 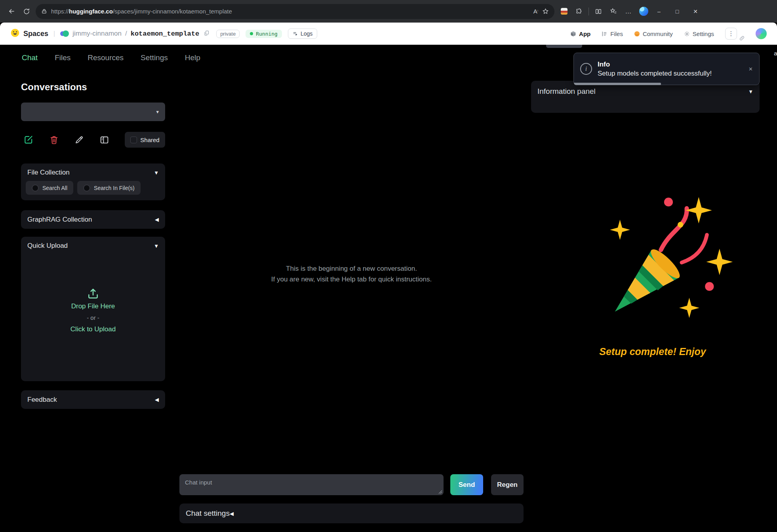 I want to click on information-panel: Information panel ▼, so click(x=646, y=97).